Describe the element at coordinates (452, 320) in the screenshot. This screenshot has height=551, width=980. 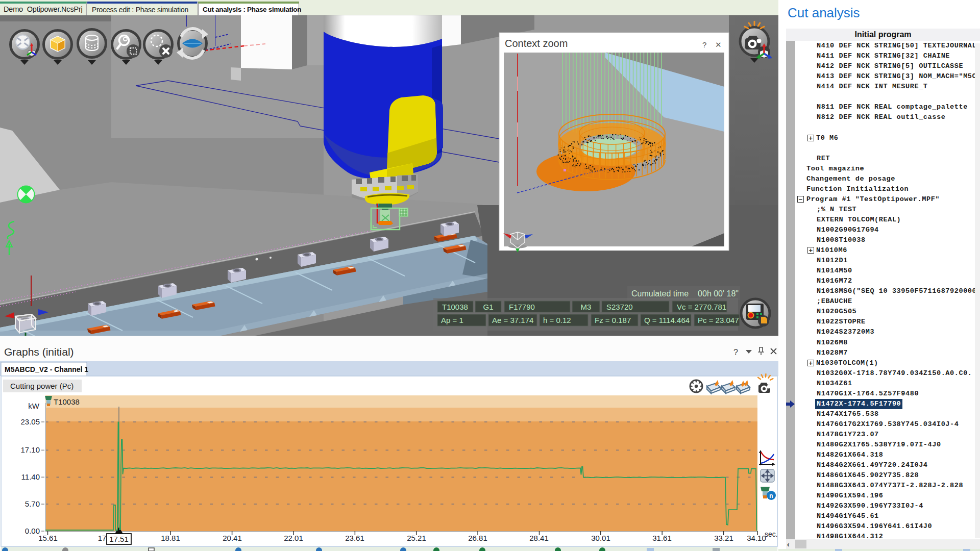
I see `svg-text: Ap = 1` at that location.